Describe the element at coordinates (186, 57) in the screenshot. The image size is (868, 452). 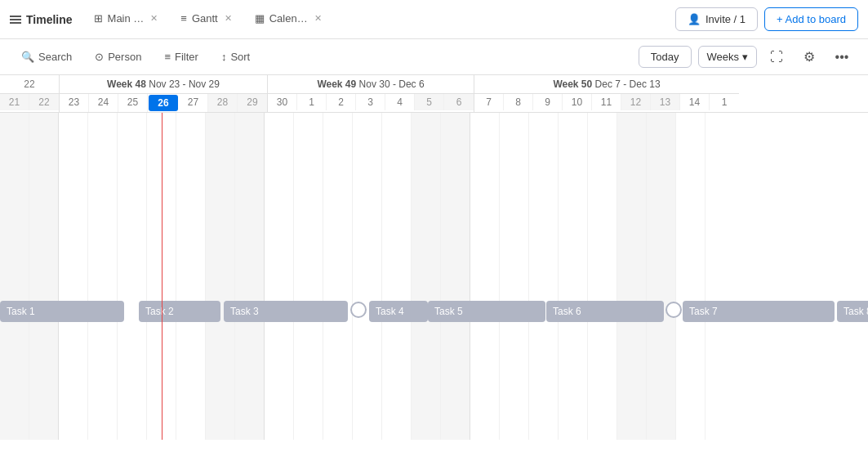
I see `filter-label: Filter` at that location.